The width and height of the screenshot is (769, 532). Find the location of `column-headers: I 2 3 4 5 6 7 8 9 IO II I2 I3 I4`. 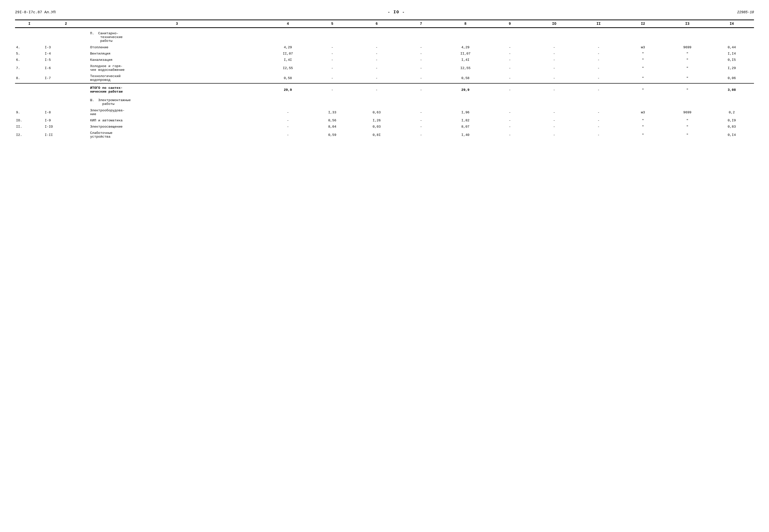

column-headers: I 2 3 4 5 6 7 8 9 IO II I2 I3 I4 is located at coordinates (384, 24).